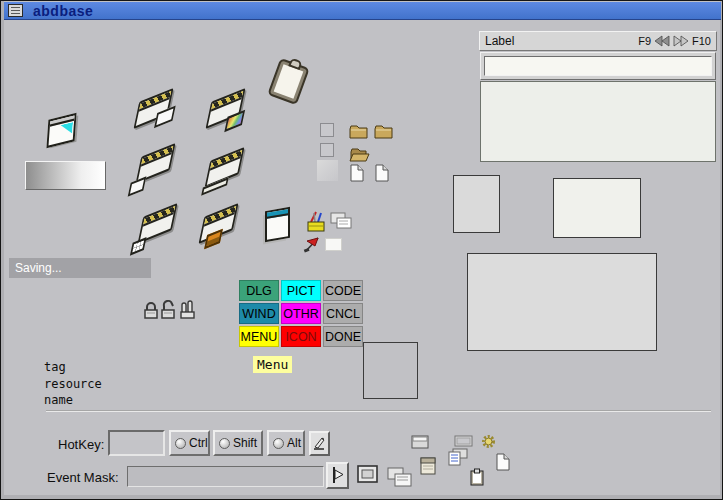 This screenshot has height=500, width=723. Describe the element at coordinates (476, 204) in the screenshot. I see `canvas-box-small` at that location.